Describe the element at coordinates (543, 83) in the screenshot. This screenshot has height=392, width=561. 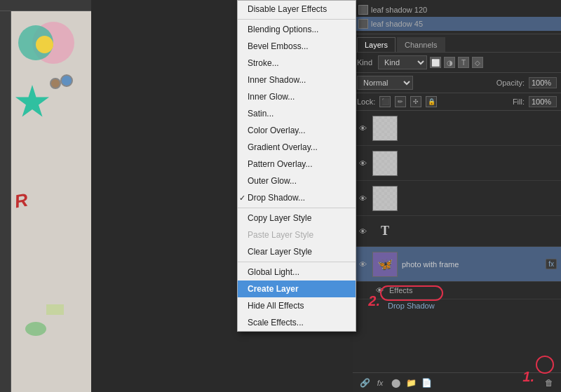
I see `opacity-input` at that location.